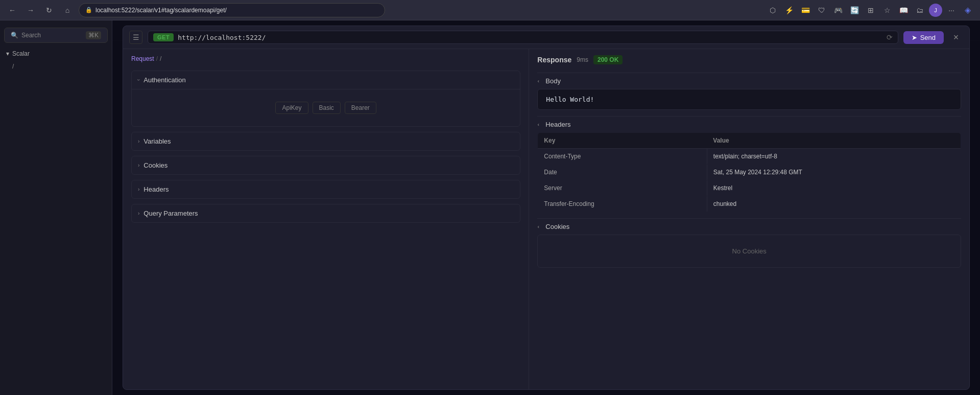 The height and width of the screenshot is (395, 980). What do you see at coordinates (558, 125) in the screenshot?
I see `headers-response-label: Headers` at bounding box center [558, 125].